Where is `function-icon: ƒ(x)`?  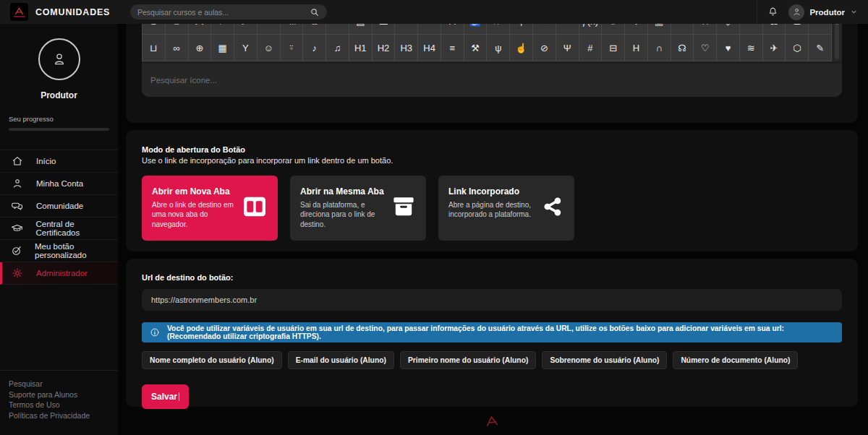 function-icon: ƒ(x) is located at coordinates (590, 29).